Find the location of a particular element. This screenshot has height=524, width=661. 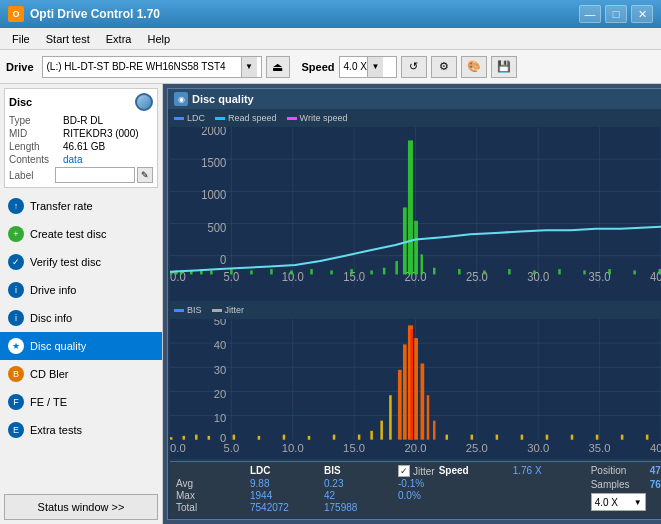

menu-help: Help is located at coordinates (158, 39).